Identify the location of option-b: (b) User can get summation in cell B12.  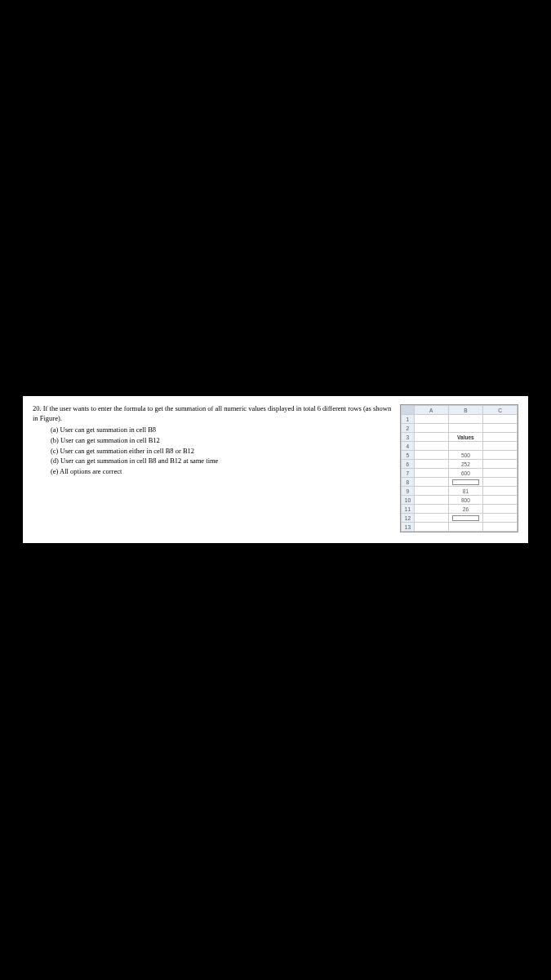
(221, 441).